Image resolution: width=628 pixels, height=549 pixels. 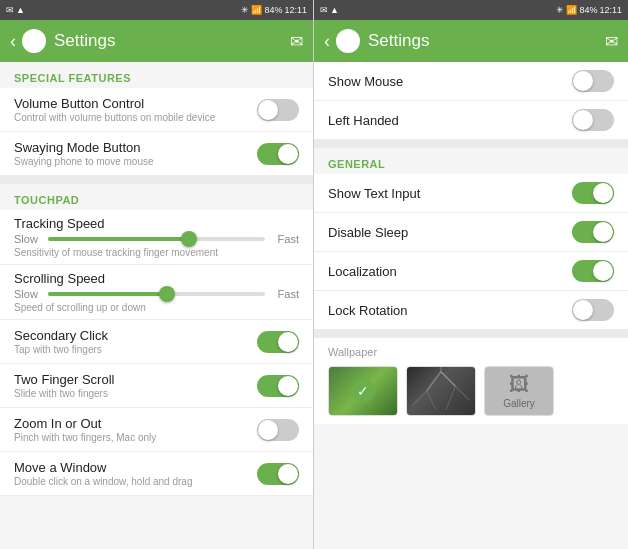 What do you see at coordinates (189, 239) in the screenshot?
I see `tracking-thumb` at bounding box center [189, 239].